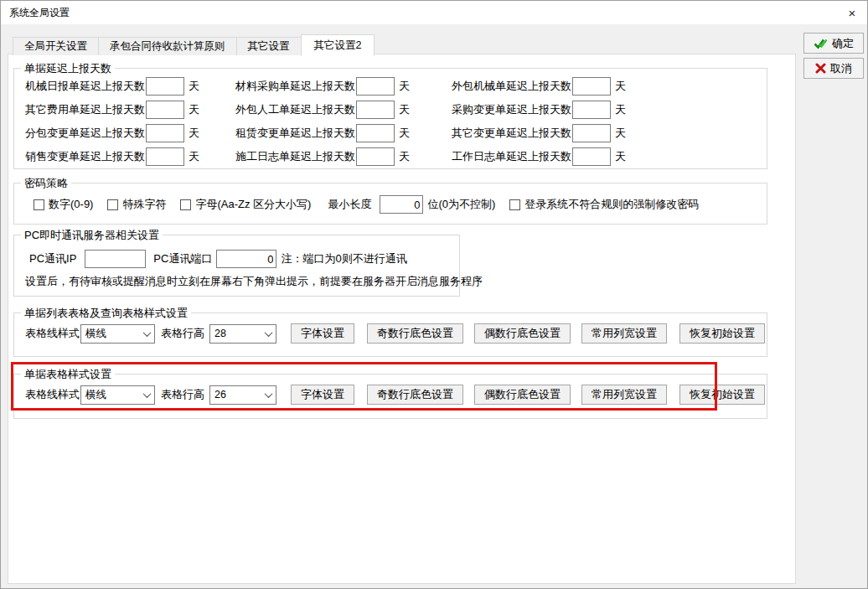 This screenshot has height=589, width=868. Describe the element at coordinates (52, 395) in the screenshot. I see `line-style-label: 表格线样式` at that location.